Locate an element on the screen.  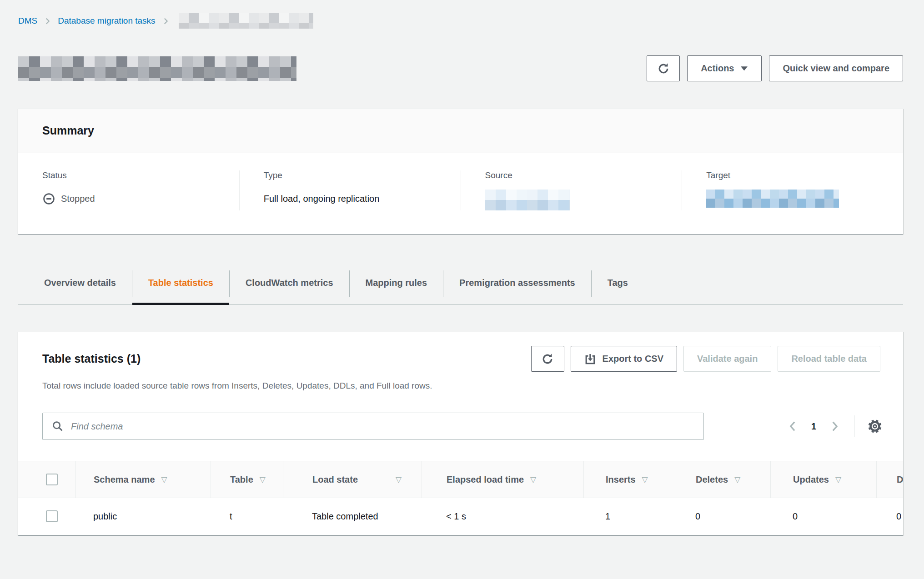
summary-col-status: Status Stopped is located at coordinates (129, 190).